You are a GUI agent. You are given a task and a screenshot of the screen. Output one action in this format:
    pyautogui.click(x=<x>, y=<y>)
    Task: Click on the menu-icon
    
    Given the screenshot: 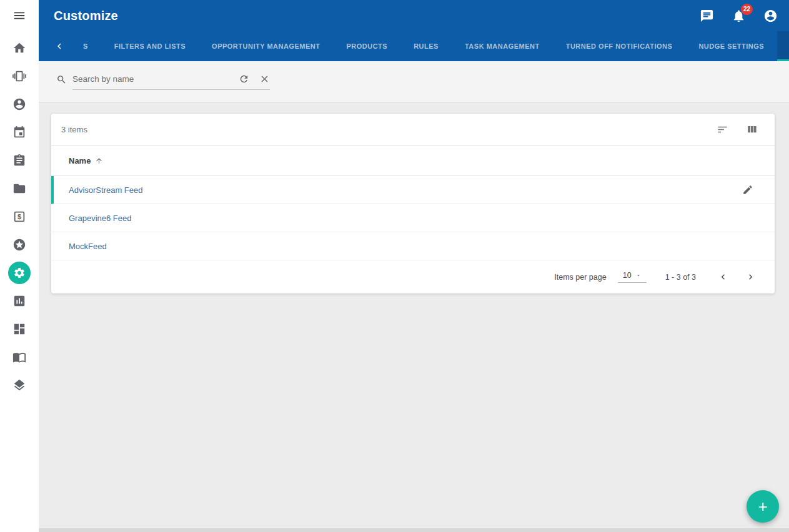 What is the action you would take?
    pyautogui.click(x=19, y=16)
    